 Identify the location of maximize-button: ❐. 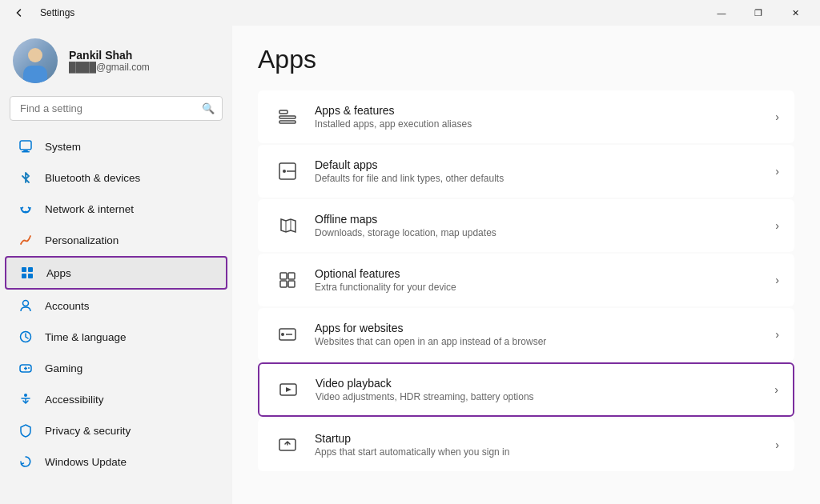
(758, 13).